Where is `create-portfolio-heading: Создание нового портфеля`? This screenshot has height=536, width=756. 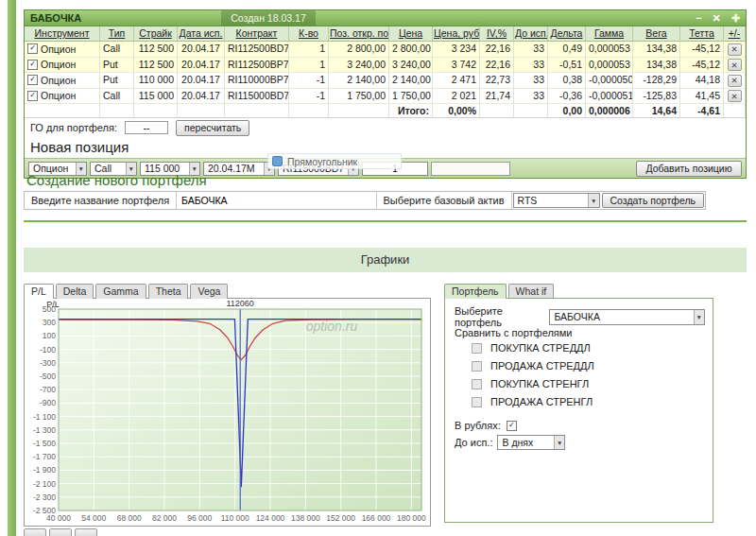
create-portfolio-heading: Создание нового портфеля is located at coordinates (117, 180).